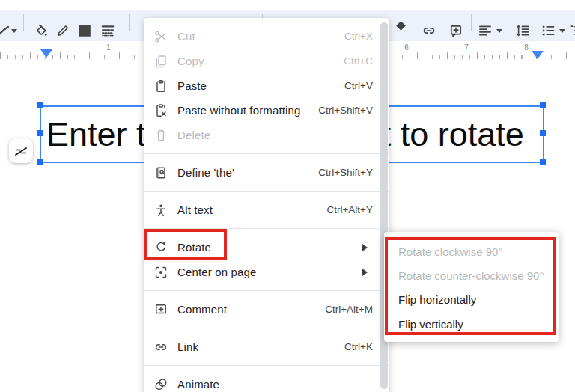 The height and width of the screenshot is (392, 575). I want to click on menu-item-link: Link Ctrl+K, so click(267, 347).